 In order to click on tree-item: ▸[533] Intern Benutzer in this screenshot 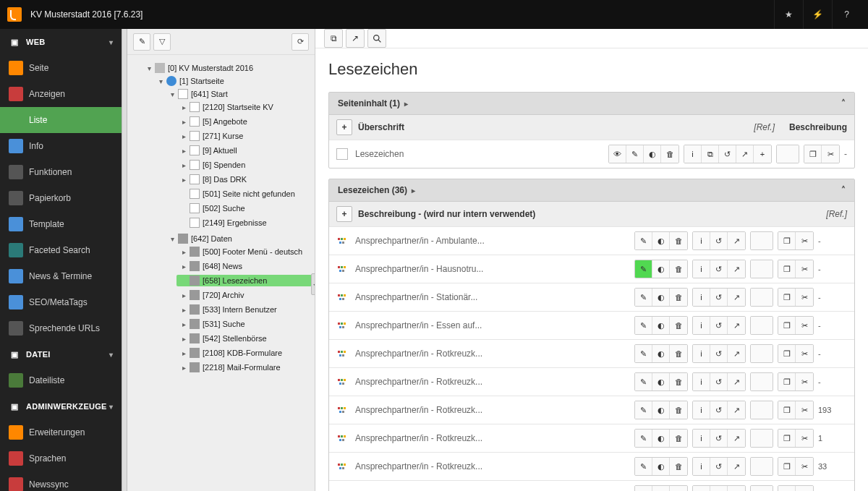, I will do `click(244, 309)`.